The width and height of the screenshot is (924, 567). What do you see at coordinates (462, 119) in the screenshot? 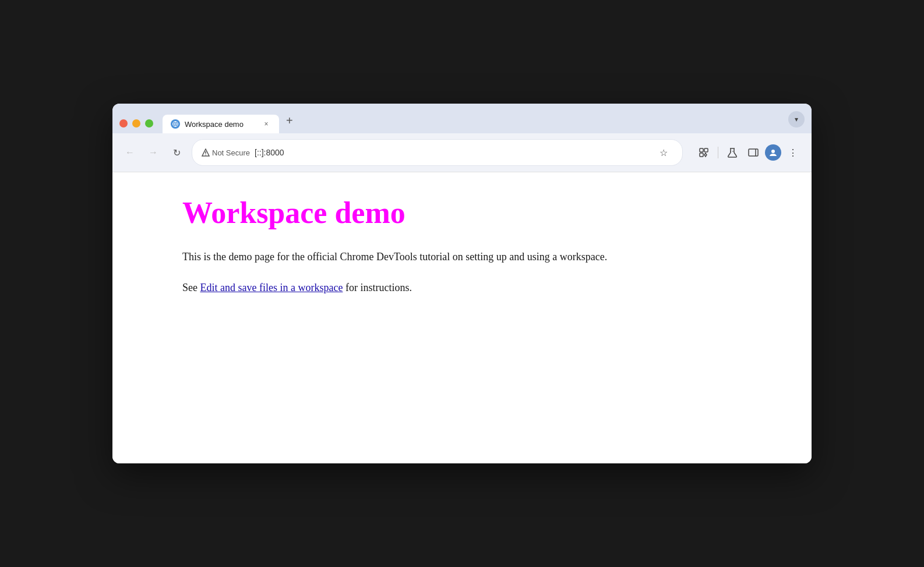
I see `tab-bar: Workspace demo × + ▾` at bounding box center [462, 119].